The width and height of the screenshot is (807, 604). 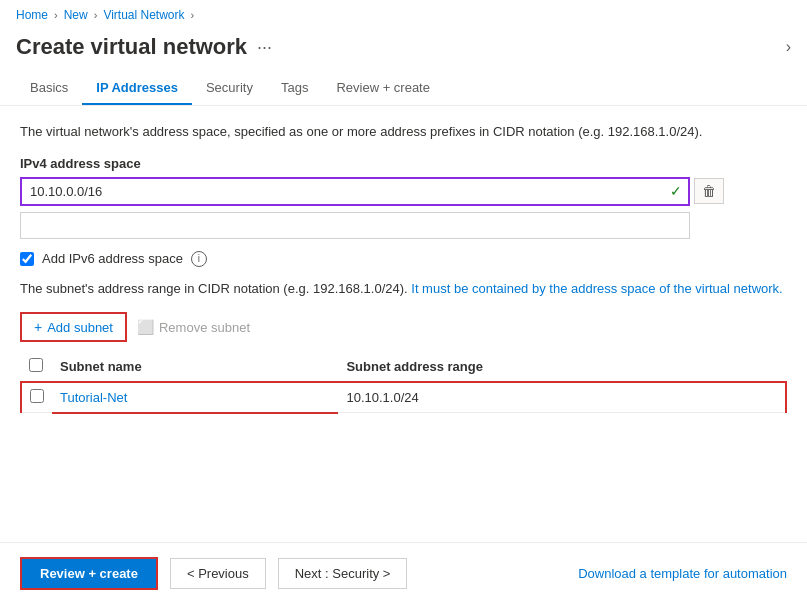 I want to click on next-security-button: Next : Security >, so click(x=343, y=574).